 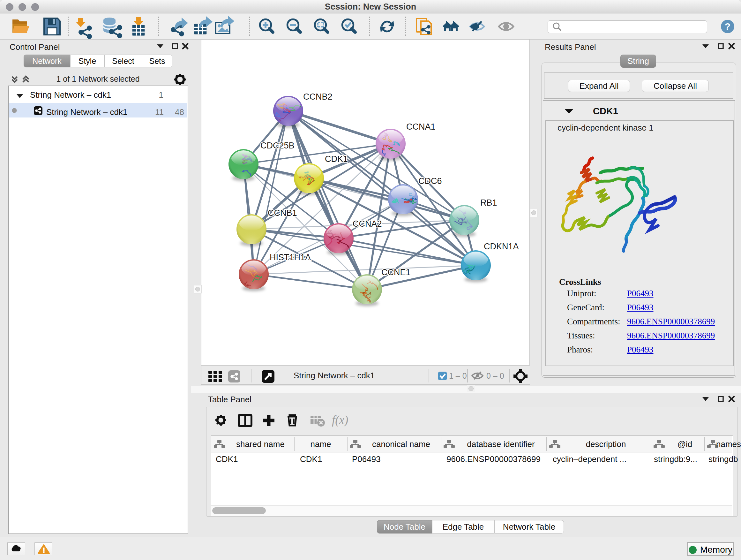 What do you see at coordinates (430, 181) in the screenshot?
I see `svg-text: CDC6` at bounding box center [430, 181].